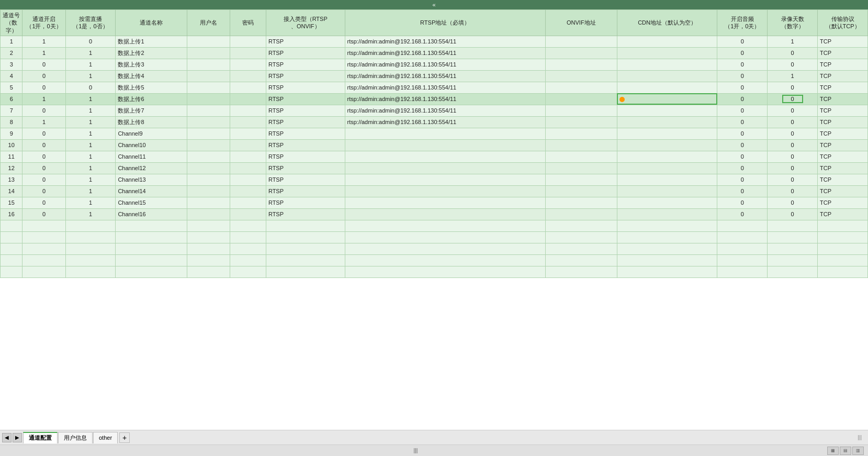 The width and height of the screenshot is (868, 456). What do you see at coordinates (91, 41) in the screenshot?
I see `cell-press: 0` at bounding box center [91, 41].